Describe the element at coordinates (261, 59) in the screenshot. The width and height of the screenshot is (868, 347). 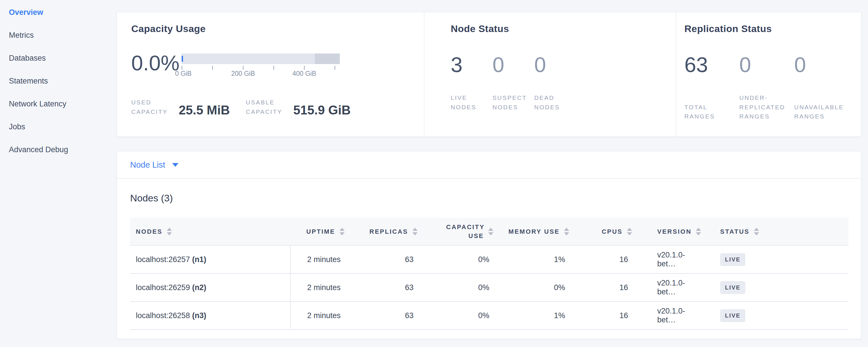
I see `capacity-usable-bar` at that location.